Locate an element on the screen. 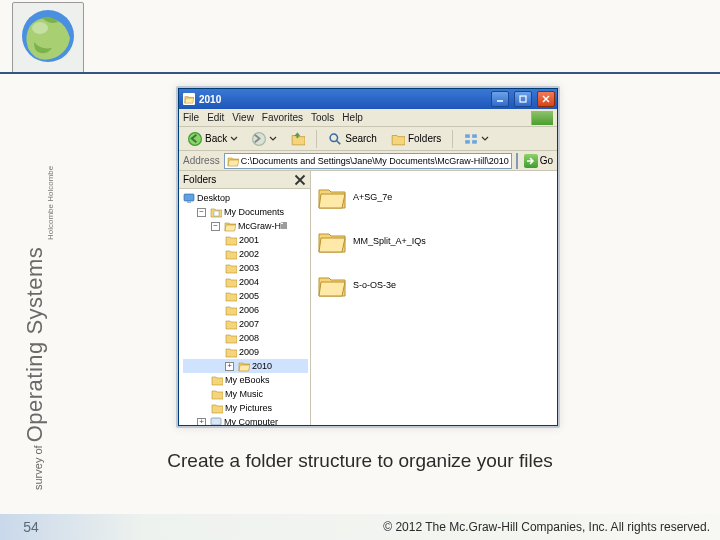 The height and width of the screenshot is (540, 720). folder-label: A+SG_7e is located at coordinates (372, 197).